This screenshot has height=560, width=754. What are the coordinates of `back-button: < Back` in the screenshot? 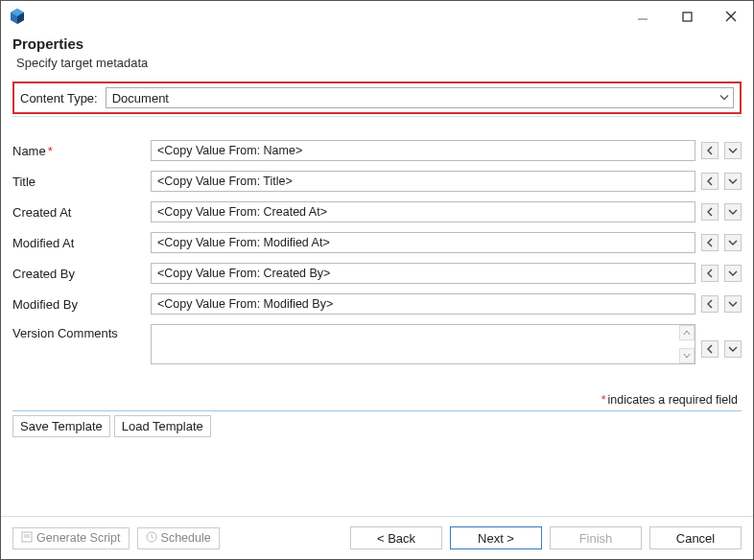 It's located at (396, 538).